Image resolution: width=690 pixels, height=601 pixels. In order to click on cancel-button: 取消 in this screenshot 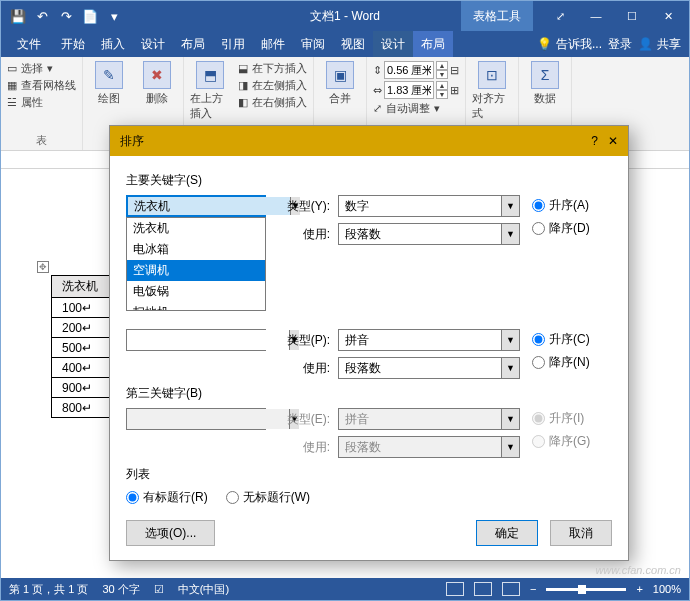, I will do `click(581, 533)`.